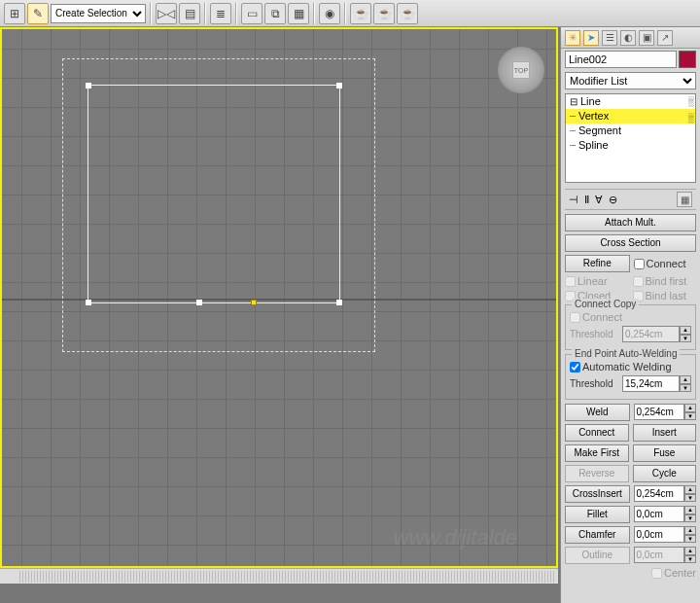 The height and width of the screenshot is (603, 700). Describe the element at coordinates (630, 223) in the screenshot. I see `attach-mult-button: Attach Mult.` at that location.